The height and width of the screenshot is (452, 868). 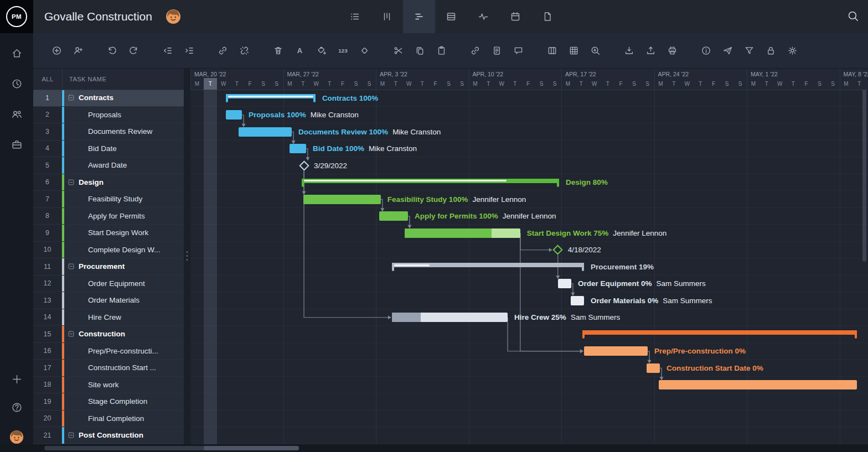 What do you see at coordinates (450, 318) in the screenshot?
I see `task-bar-hire-crew` at bounding box center [450, 318].